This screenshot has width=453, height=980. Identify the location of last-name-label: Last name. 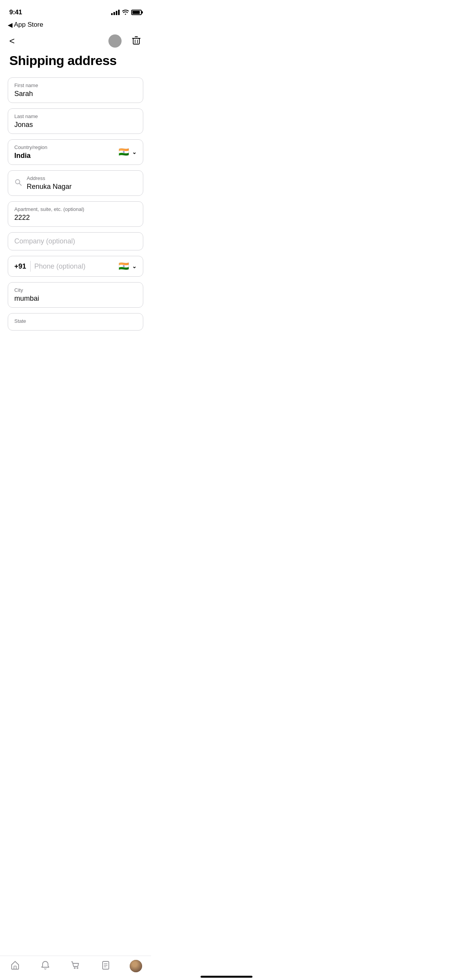
(76, 116).